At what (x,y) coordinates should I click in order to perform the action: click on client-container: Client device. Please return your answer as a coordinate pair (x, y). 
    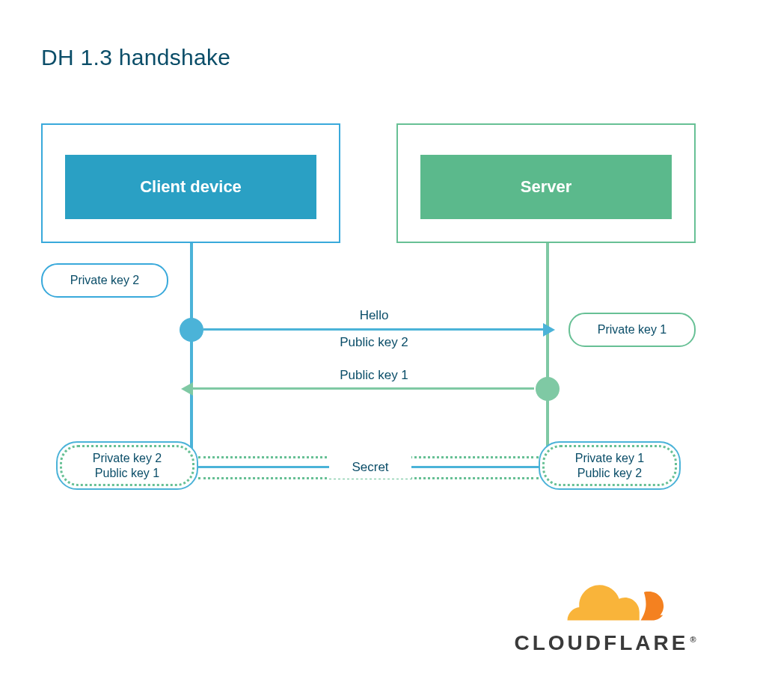
    Looking at the image, I should click on (191, 183).